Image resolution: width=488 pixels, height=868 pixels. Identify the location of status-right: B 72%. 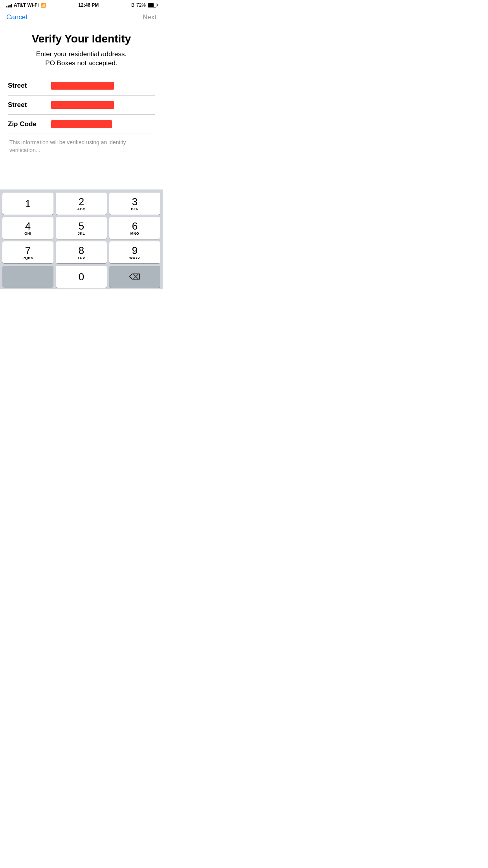
(144, 5).